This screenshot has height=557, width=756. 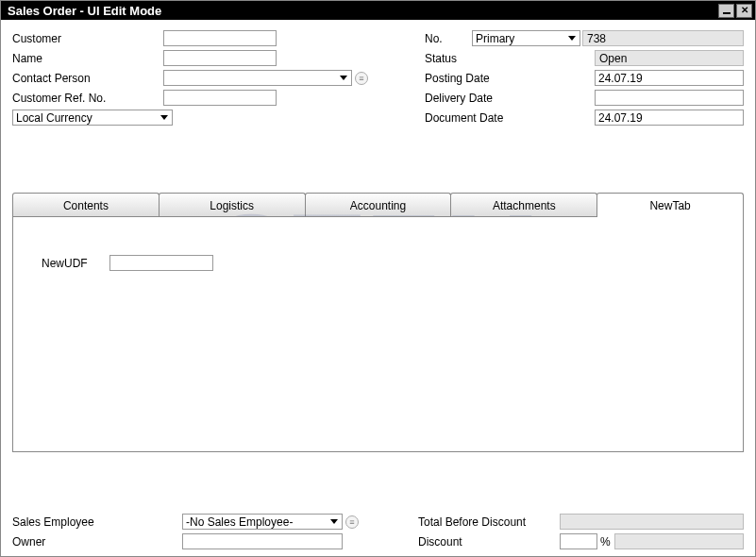 I want to click on owner-input, so click(x=262, y=542).